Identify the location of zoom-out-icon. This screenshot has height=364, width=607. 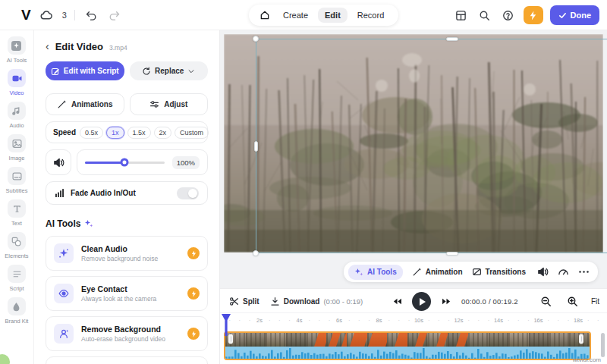
(546, 302).